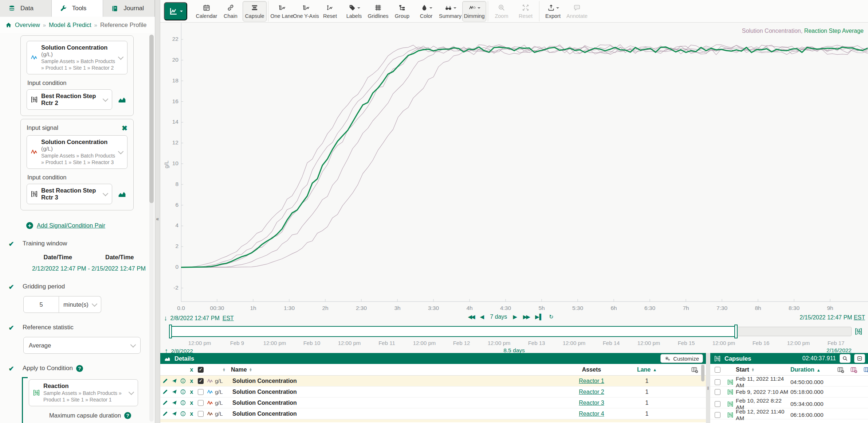 The width and height of the screenshot is (868, 423). Describe the element at coordinates (152, 228) in the screenshot. I see `sidebar-scrollbar` at that location.